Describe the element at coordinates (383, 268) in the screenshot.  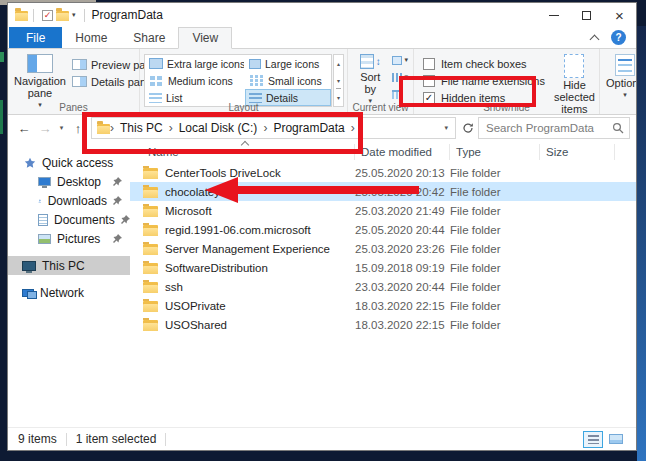
I see `file-row: SoftwareDistribution 15.09.2018 09:19 Fi…` at that location.